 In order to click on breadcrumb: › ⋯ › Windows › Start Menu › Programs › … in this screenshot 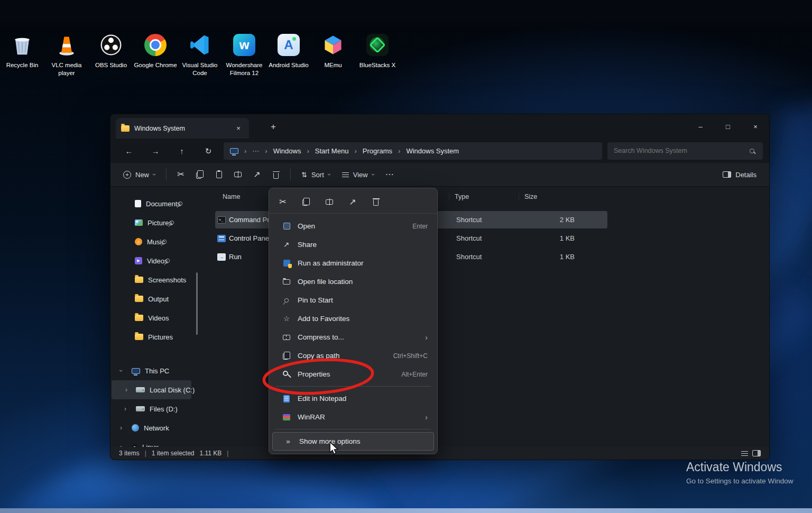, I will do `click(413, 151)`.